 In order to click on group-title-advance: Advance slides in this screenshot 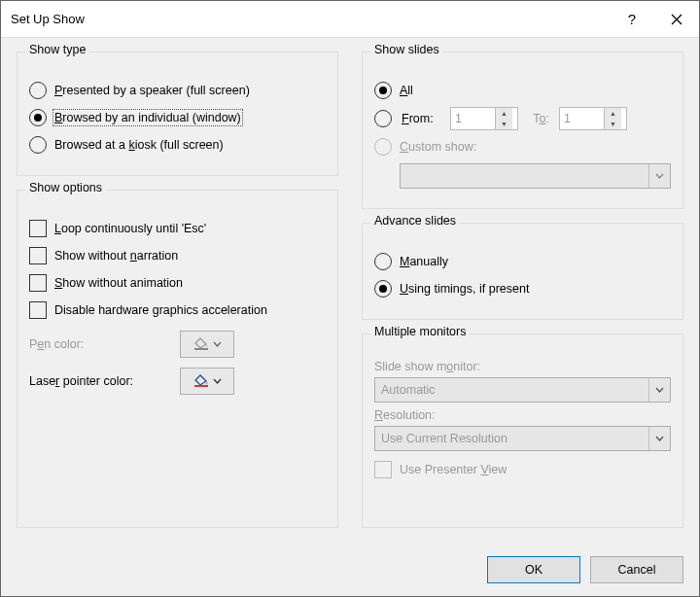, I will do `click(415, 221)`.